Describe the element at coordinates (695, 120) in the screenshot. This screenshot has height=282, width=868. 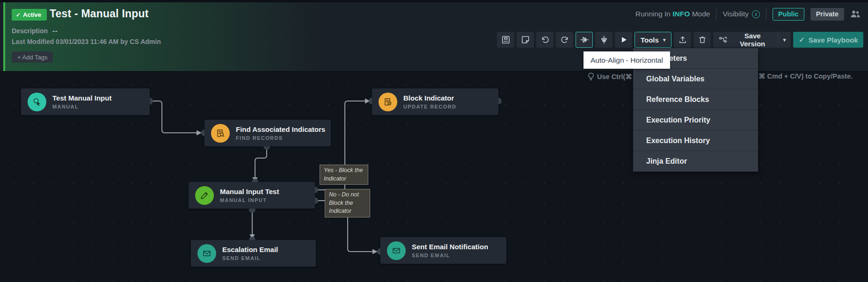
I see `menu-item-execution-priority: Execution Priority` at that location.